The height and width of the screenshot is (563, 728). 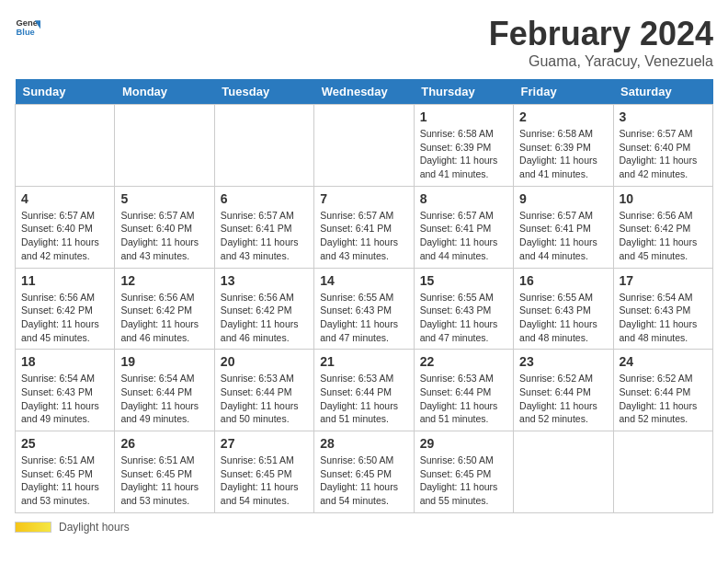 I want to click on day-number: 28, so click(x=364, y=443).